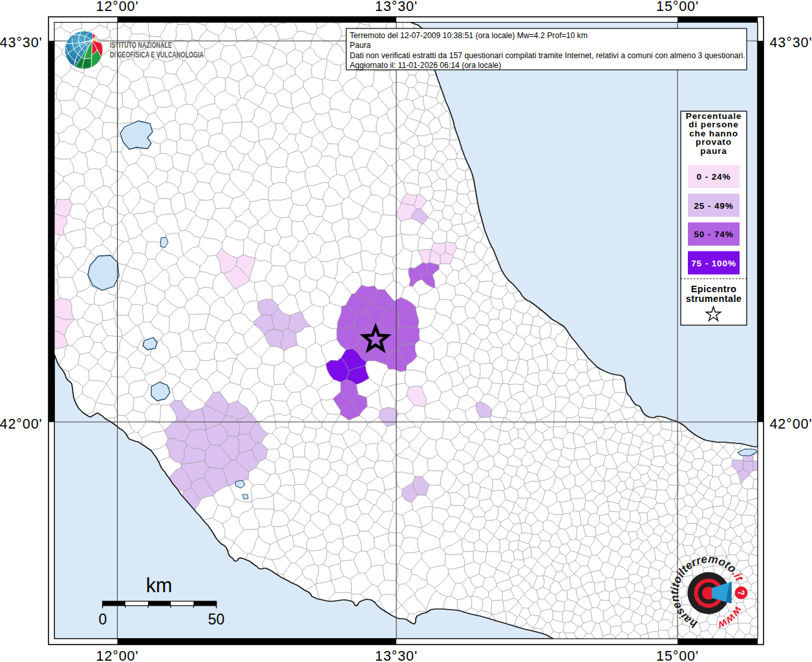 The image size is (812, 662). Describe the element at coordinates (469, 36) in the screenshot. I see `svg-text:Terremoto del 12-07-2009 10:38: Terremoto del 12-07-2009 10:38:51 (ora l…` at that location.